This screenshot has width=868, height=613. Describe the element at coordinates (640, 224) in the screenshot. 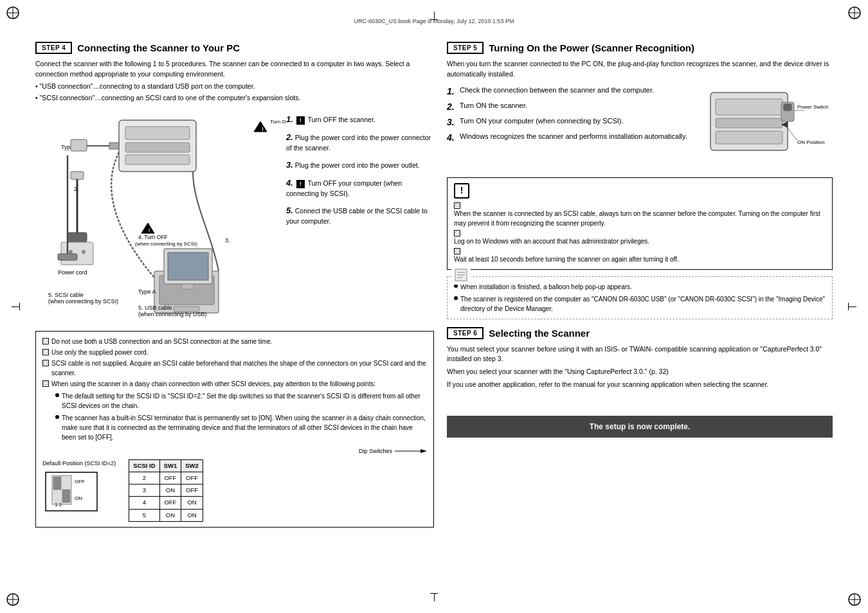

I see `step5-caution-box: ! □ When the scanner is connected by an …` at that location.